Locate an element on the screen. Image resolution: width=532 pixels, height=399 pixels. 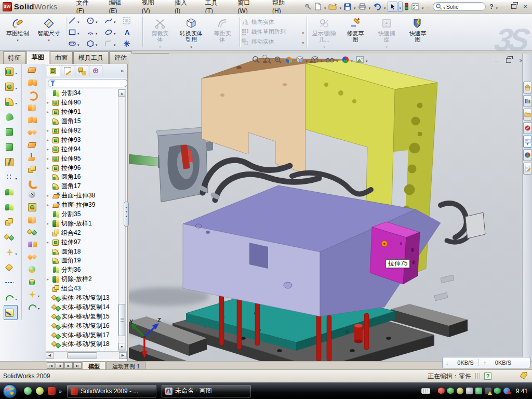
tree-item: 圆角17 is located at coordinates (83, 187).